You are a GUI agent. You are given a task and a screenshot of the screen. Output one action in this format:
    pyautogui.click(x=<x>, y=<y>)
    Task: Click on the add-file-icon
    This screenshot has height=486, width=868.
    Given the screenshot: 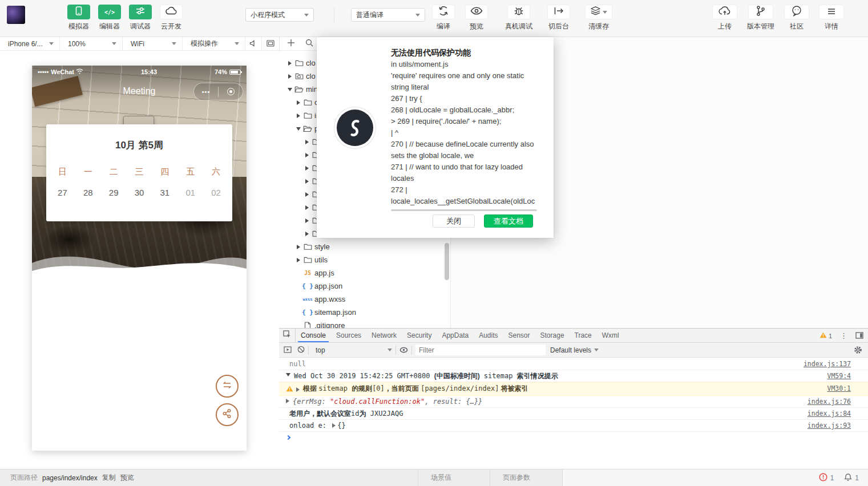 What is the action you would take?
    pyautogui.click(x=291, y=44)
    